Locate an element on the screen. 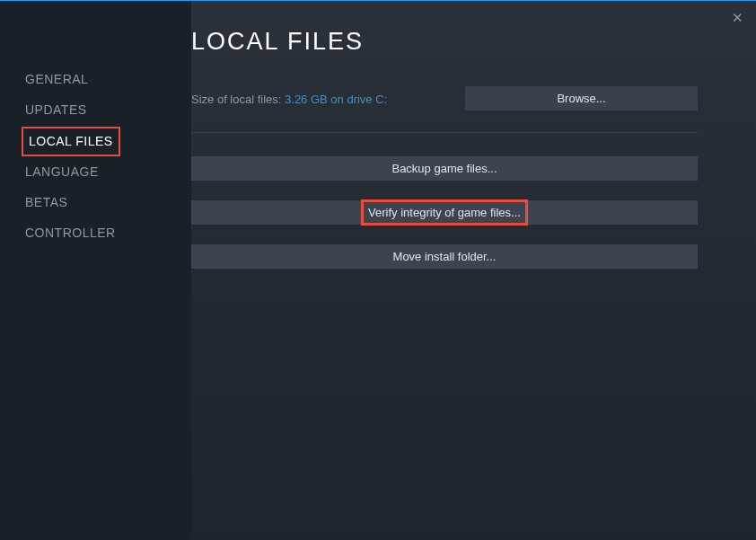 The image size is (756, 540). sidebar-item-language: LANGUAGE is located at coordinates (62, 172).